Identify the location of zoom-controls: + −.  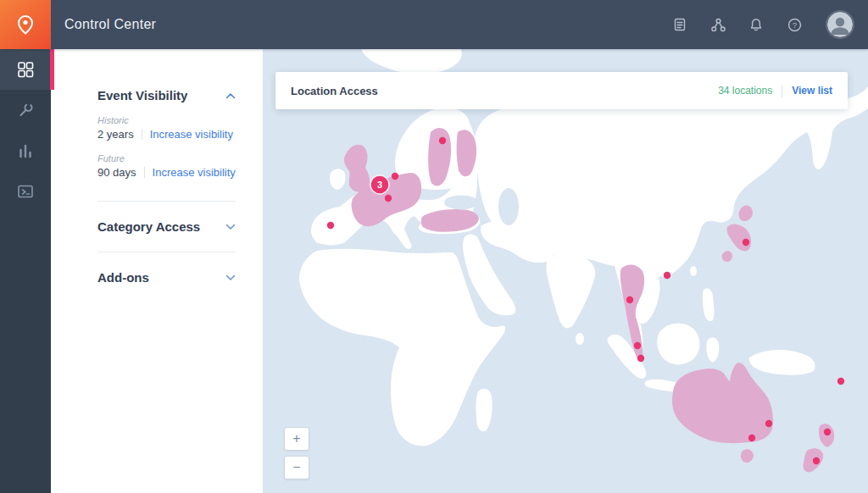
(297, 453).